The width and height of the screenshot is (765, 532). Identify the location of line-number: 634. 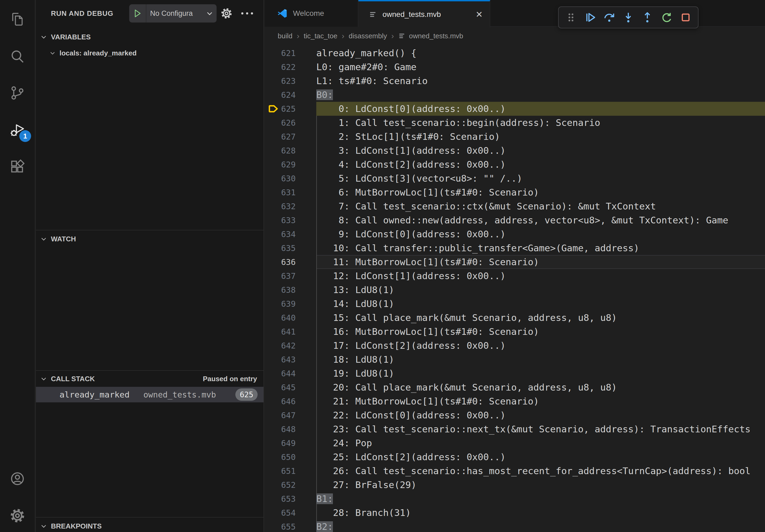
(280, 234).